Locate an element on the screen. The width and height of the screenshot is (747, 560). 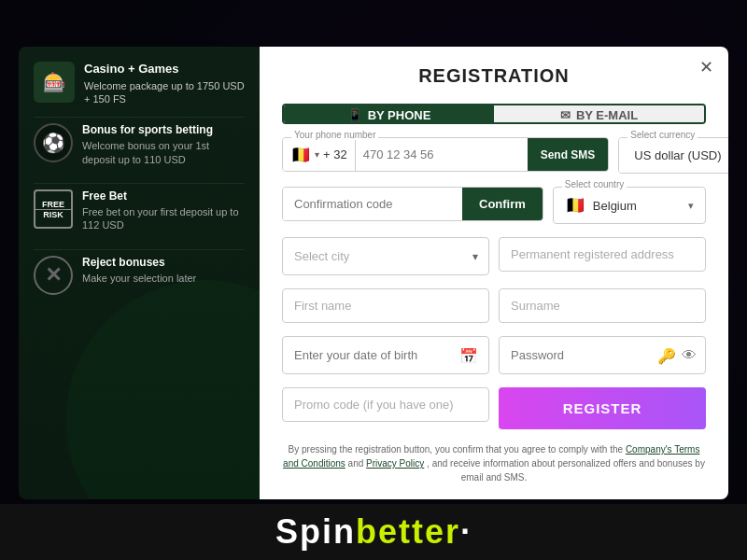
casino-icon: 🎰 is located at coordinates (54, 82).